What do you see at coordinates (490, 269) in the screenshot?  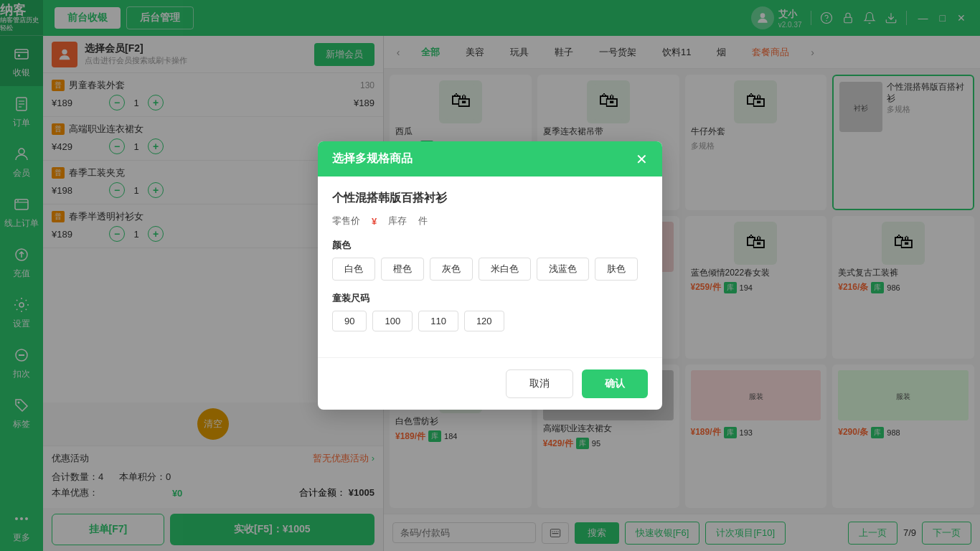 I see `color-options: 白色 橙色 灰色 米白色 浅蓝色 肤色` at bounding box center [490, 269].